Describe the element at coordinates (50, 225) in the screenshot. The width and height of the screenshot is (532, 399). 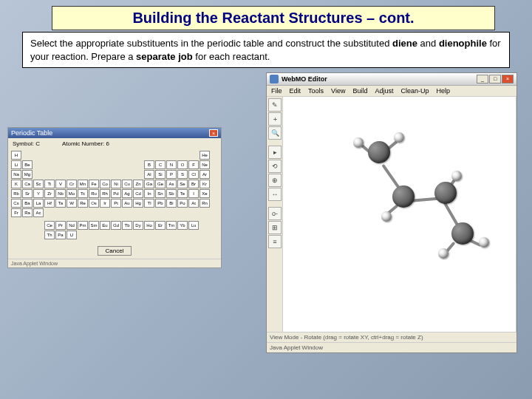
I see `element-ce: Ce` at that location.